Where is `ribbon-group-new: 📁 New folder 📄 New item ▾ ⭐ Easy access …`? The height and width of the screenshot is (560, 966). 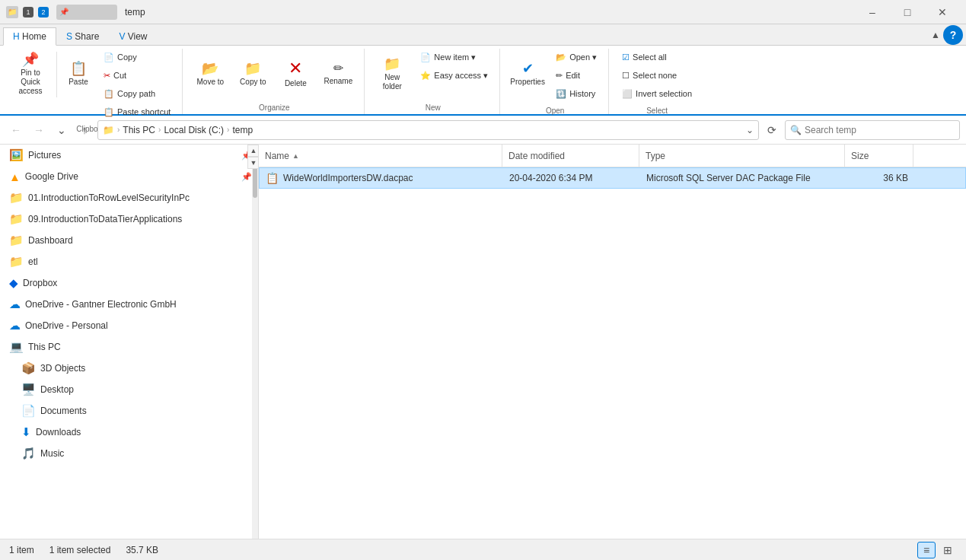
ribbon-group-new: 📁 New folder 📄 New item ▾ ⭐ Easy access … is located at coordinates (433, 81).